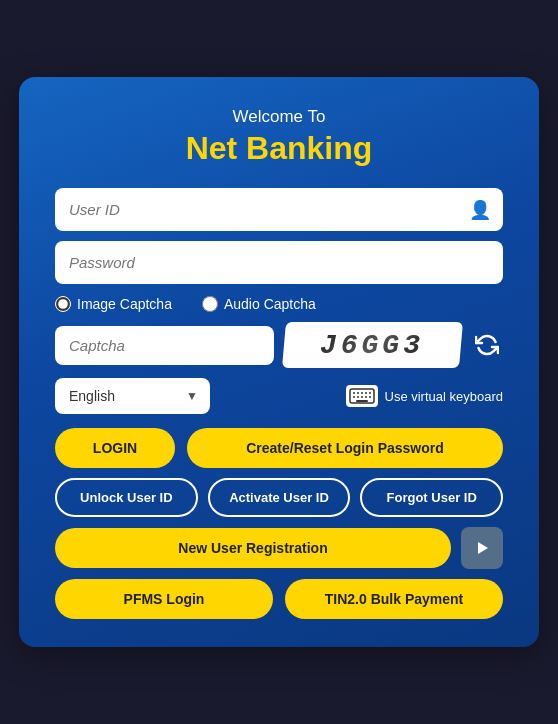 This screenshot has height=724, width=558. I want to click on audio-captcha-label: Audio Captcha, so click(259, 304).